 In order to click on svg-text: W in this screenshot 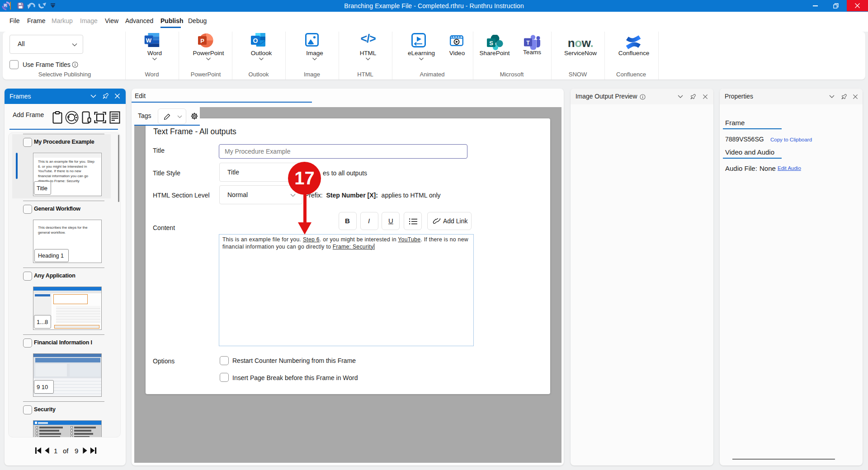, I will do `click(149, 41)`.